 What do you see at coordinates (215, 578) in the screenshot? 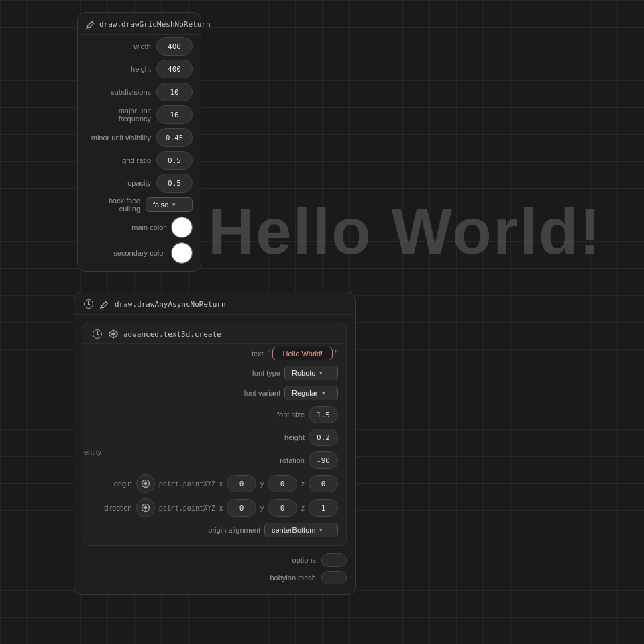
I see `babylon-mesh-row: babylon mesh` at bounding box center [215, 578].